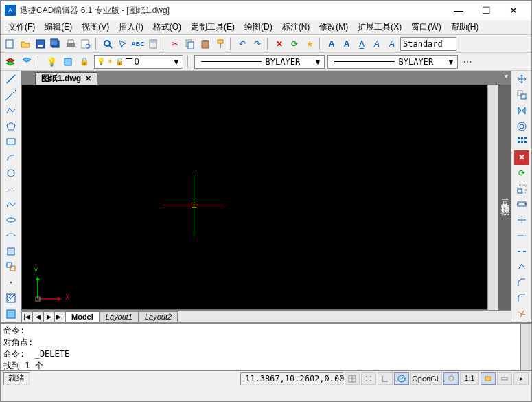 The width and height of the screenshot is (532, 402). Describe the element at coordinates (522, 220) in the screenshot. I see `trim-icon` at that location.